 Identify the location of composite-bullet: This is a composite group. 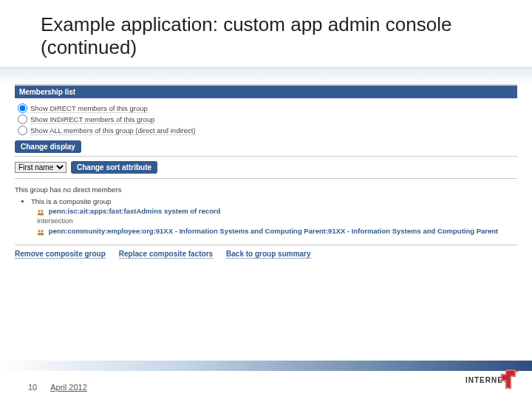
(274, 201).